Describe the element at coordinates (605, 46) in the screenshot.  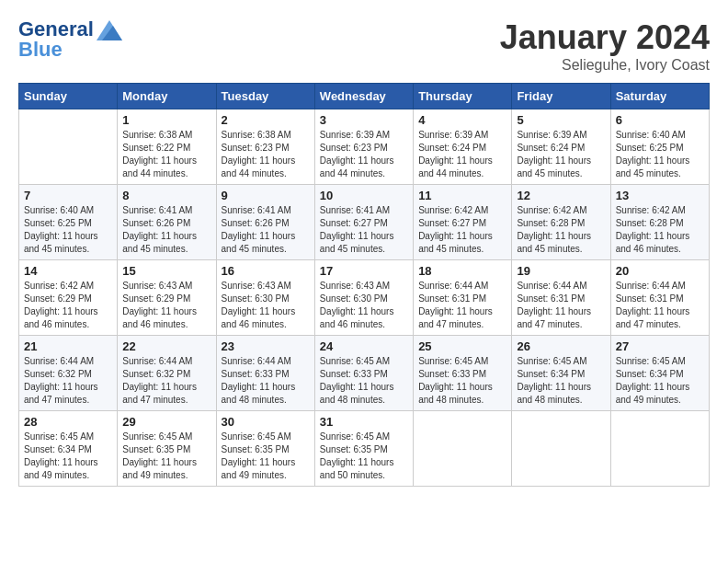
I see `title-block: January 2024 Selieguhe, Ivory Coast` at that location.